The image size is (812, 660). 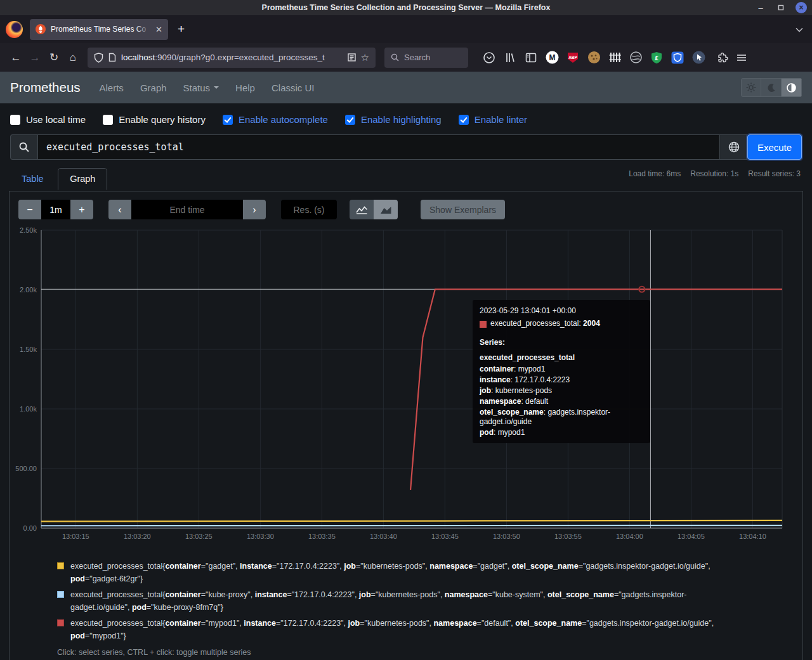 What do you see at coordinates (154, 87) in the screenshot?
I see `nav-link-graph: Graph` at bounding box center [154, 87].